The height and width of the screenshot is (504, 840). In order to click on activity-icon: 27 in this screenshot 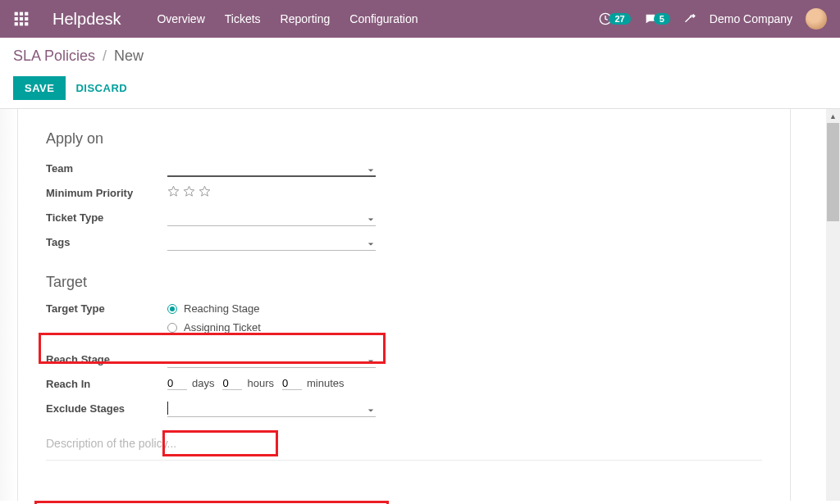, I will do `click(614, 19)`.